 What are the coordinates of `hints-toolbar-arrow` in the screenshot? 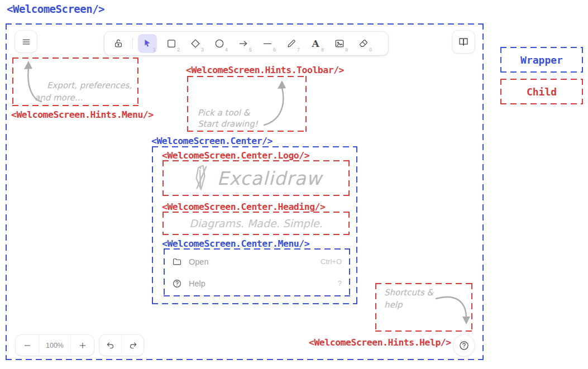 It's located at (274, 103).